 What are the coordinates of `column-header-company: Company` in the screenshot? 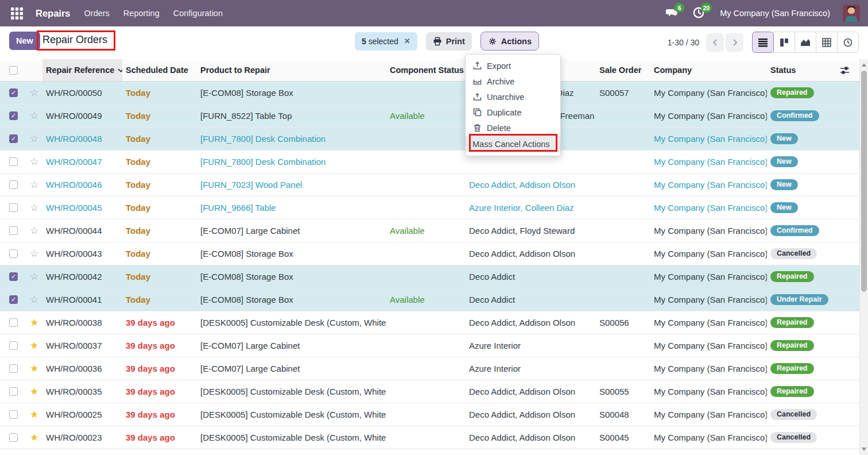 It's located at (708, 70).